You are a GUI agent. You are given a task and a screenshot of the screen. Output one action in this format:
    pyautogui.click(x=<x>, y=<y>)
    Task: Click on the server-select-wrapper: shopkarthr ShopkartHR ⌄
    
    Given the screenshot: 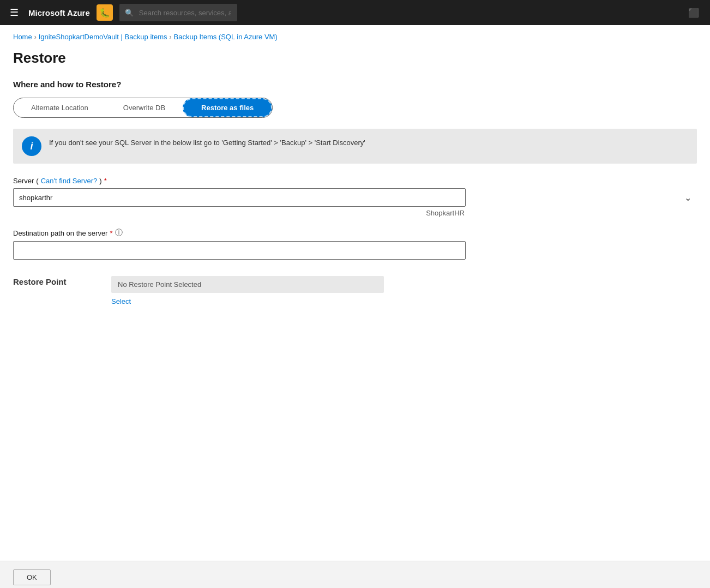 What is the action you would take?
    pyautogui.click(x=355, y=197)
    